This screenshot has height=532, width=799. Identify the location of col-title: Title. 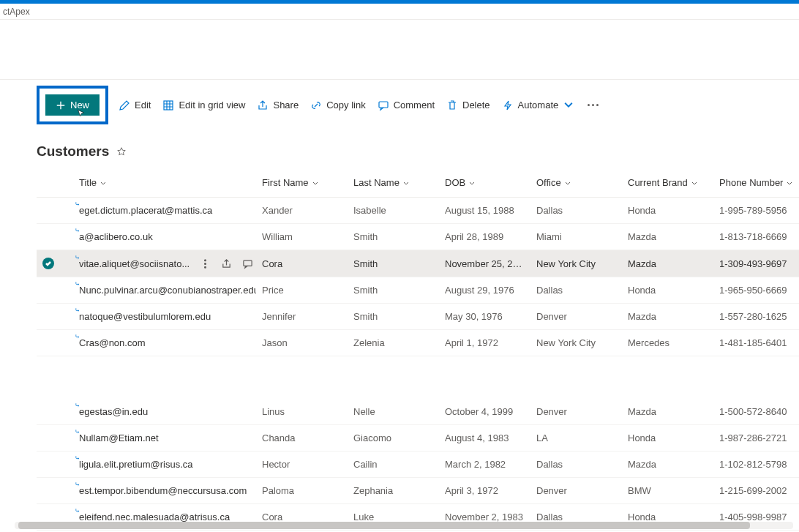
(165, 183).